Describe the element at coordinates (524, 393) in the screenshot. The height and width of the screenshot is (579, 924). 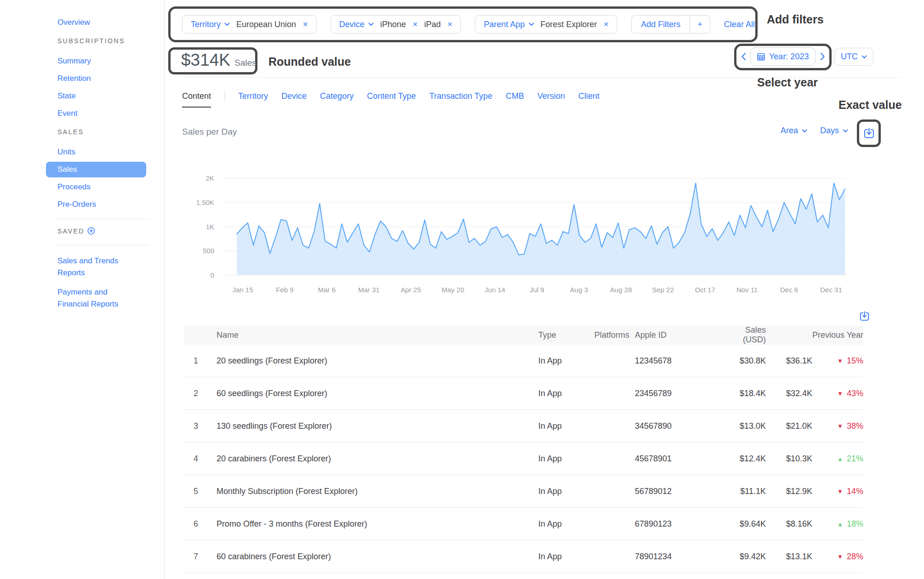
I see `table-row: 260 seedlings (Forest Explorer)In App234…` at that location.